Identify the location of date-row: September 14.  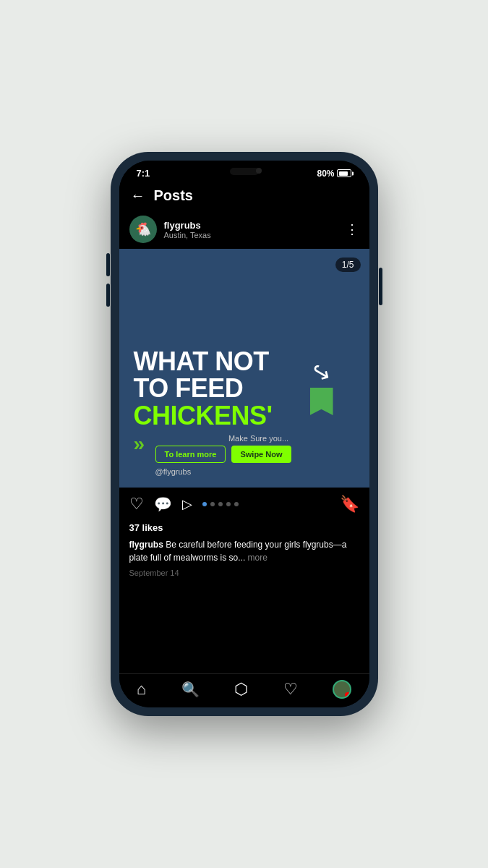
(244, 573).